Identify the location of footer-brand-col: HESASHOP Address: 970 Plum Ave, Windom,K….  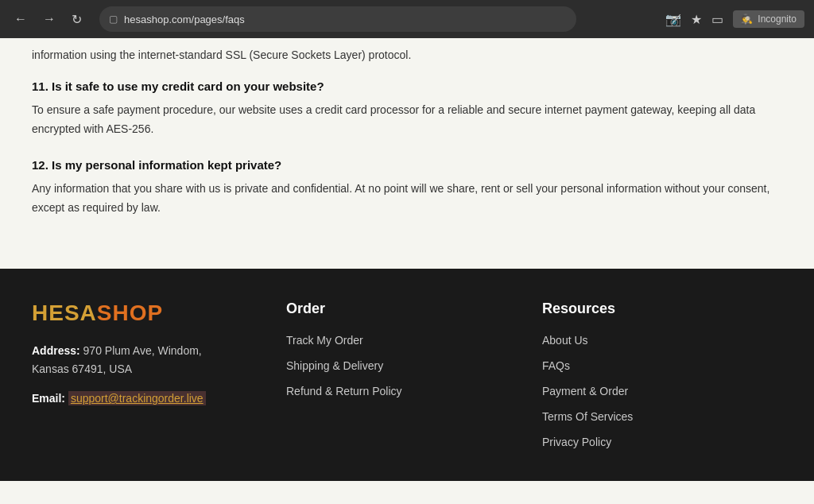
(151, 375).